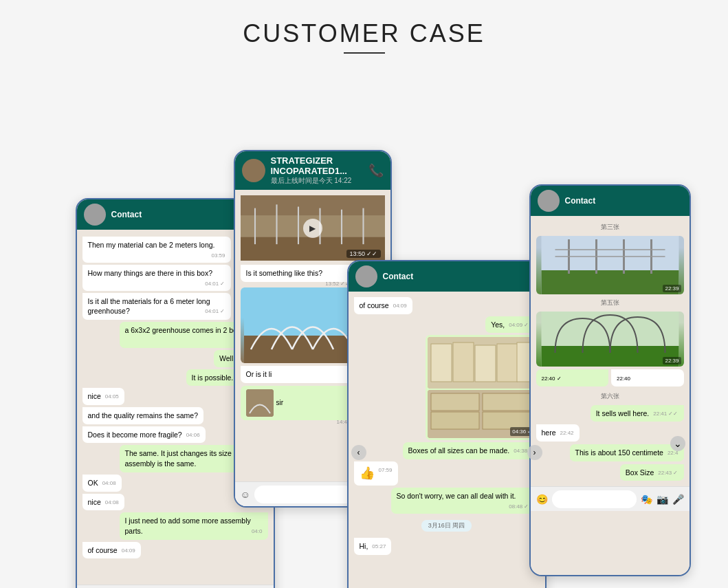  I want to click on msg-received: and the quality remains the same?, so click(143, 415).